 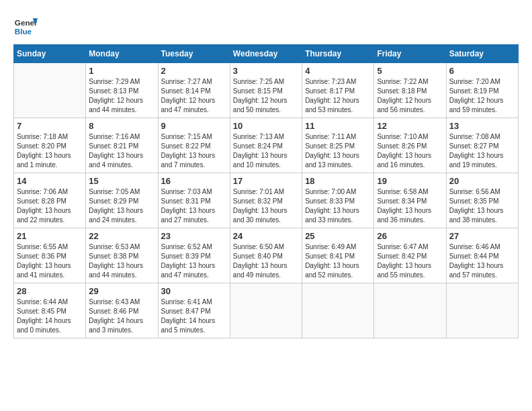 I want to click on day-cell: 14Sunrise: 7:06 AMSunset: 8:28 PMDayligh…, so click(x=50, y=201).